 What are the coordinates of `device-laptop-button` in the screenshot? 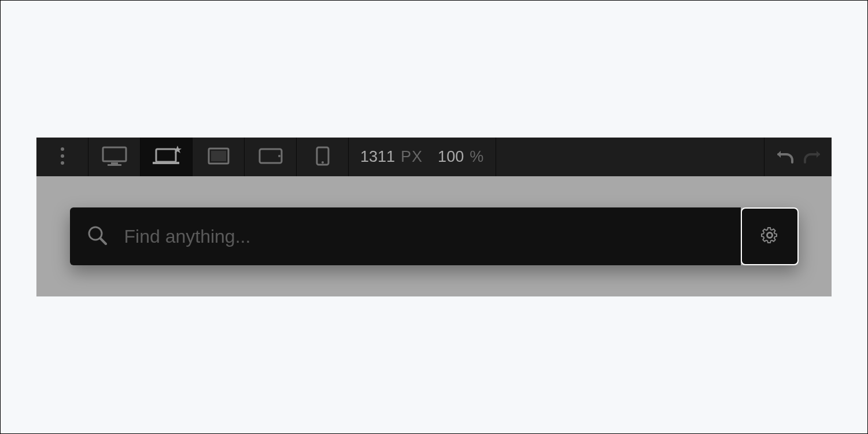 It's located at (167, 157).